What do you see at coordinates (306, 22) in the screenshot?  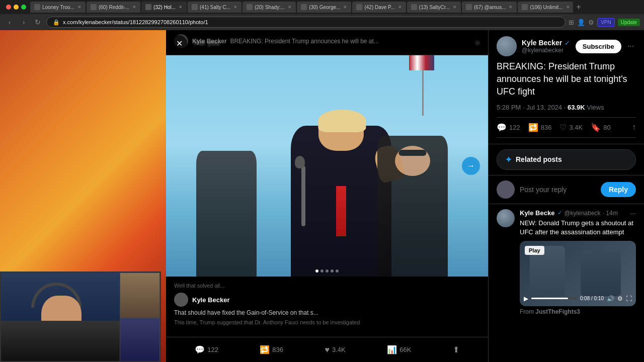 I see `address-bar: 🔒 x.com/kylenabecker/status/181228299270…` at bounding box center [306, 22].